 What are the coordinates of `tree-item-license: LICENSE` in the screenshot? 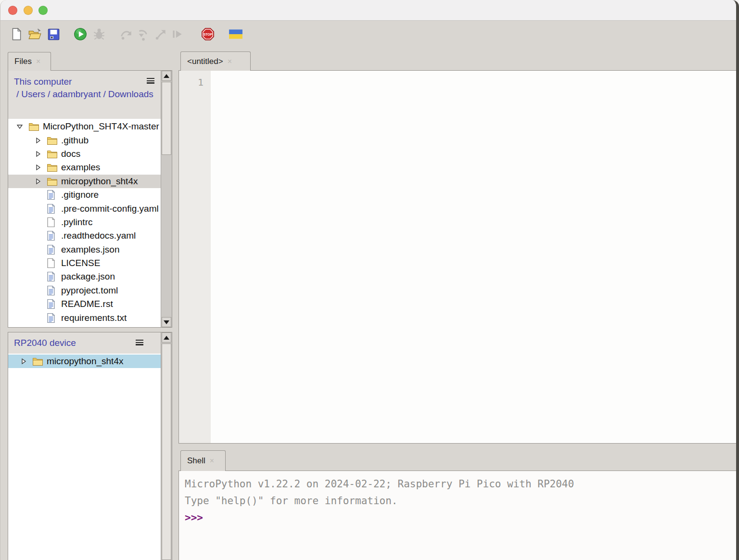 It's located at (85, 263).